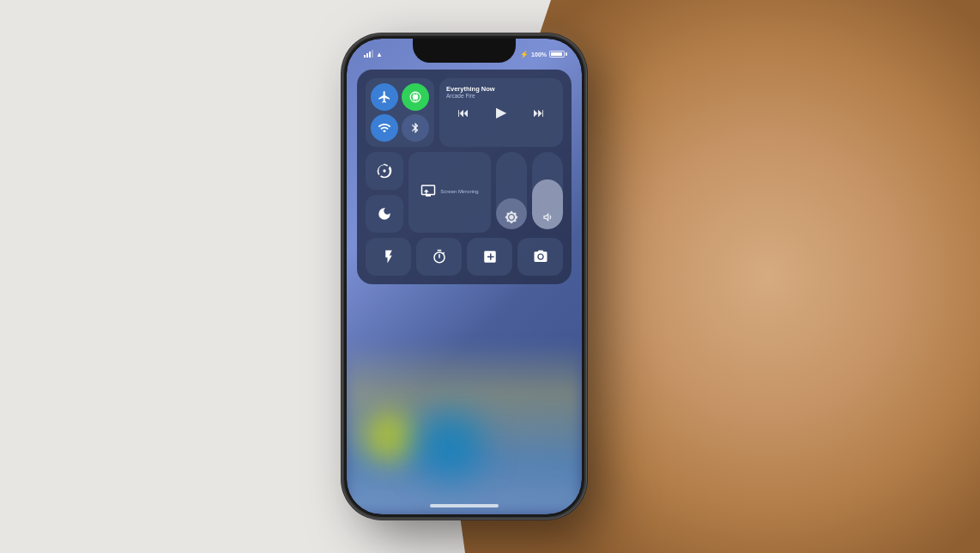  What do you see at coordinates (464, 51) in the screenshot?
I see `iphone-notch` at bounding box center [464, 51].